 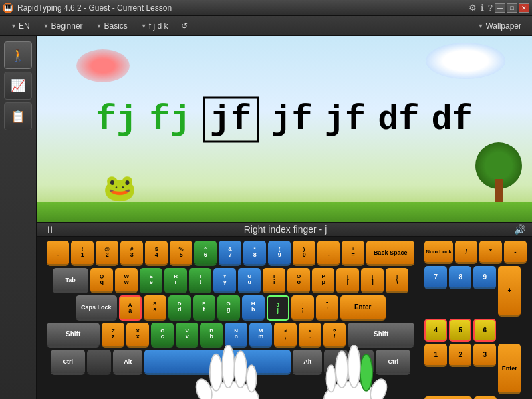 What do you see at coordinates (155, 308) in the screenshot?
I see `key-s: Ss` at bounding box center [155, 308].